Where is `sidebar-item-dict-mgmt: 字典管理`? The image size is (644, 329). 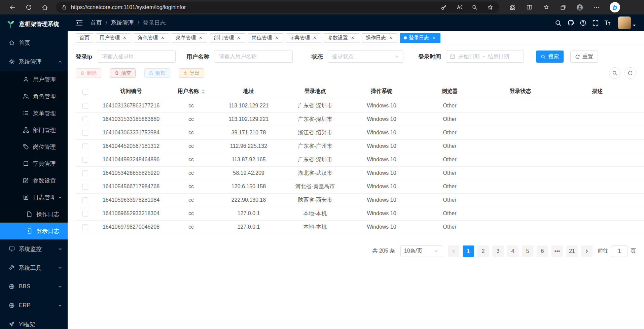
sidebar-item-dict-mgmt: 字典管理 is located at coordinates (34, 164).